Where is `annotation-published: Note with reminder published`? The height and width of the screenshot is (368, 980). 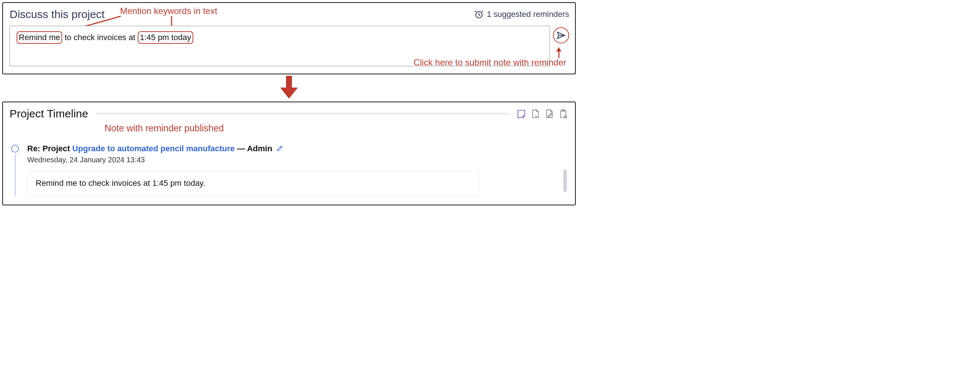 annotation-published: Note with reminder published is located at coordinates (336, 128).